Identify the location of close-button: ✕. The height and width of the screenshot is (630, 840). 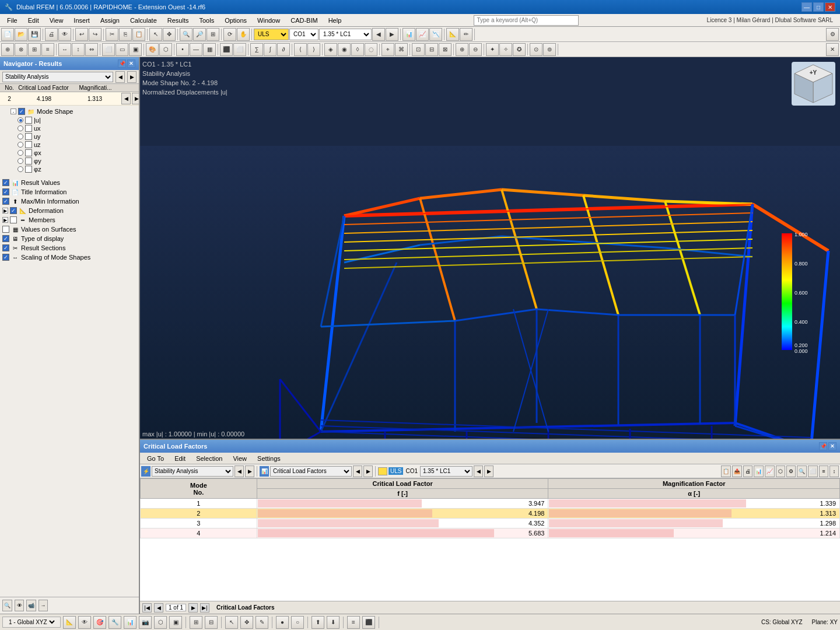
(830, 7).